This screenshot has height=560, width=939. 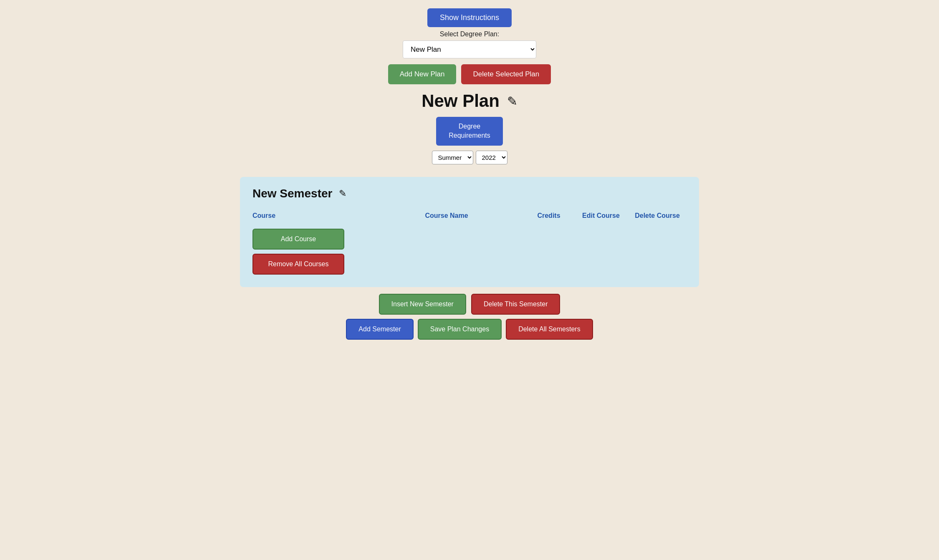 What do you see at coordinates (470, 232) in the screenshot?
I see `semester-section: New Semester ✎ Course Course Name Credit…` at bounding box center [470, 232].